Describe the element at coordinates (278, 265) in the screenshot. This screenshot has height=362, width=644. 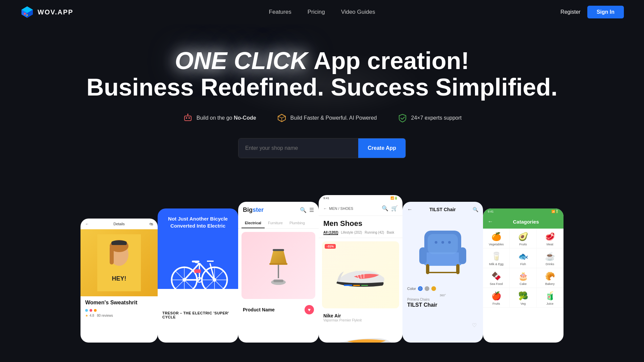
I see `electrical-product-image` at that location.